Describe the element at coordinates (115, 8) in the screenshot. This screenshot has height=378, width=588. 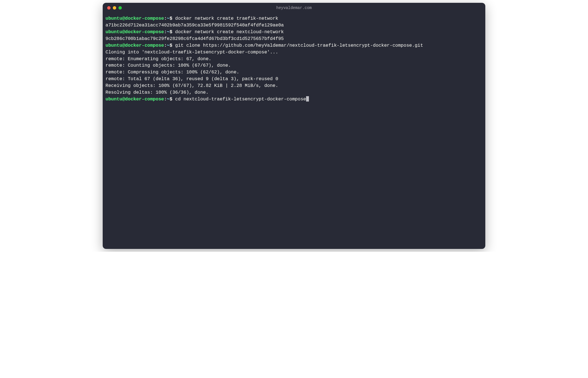
I see `minimize-button` at that location.